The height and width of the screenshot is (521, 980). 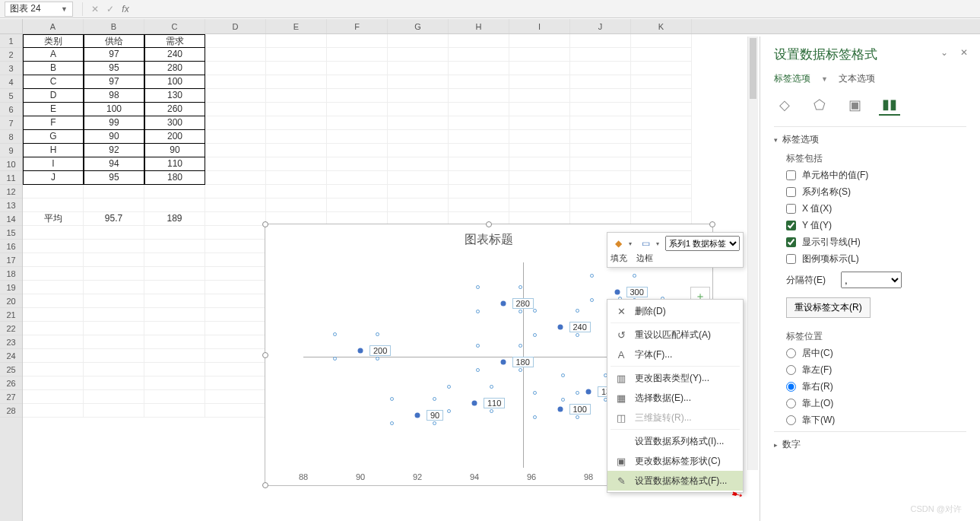 I want to click on chevron-down-icon: ▼, so click(x=824, y=79).